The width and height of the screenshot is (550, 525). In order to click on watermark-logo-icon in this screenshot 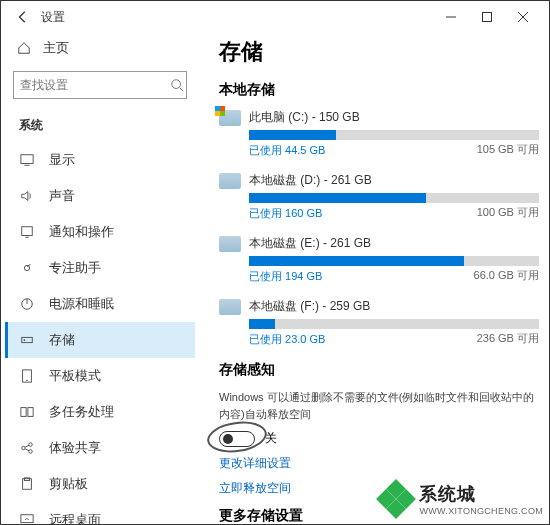, I will do `click(396, 499)`.